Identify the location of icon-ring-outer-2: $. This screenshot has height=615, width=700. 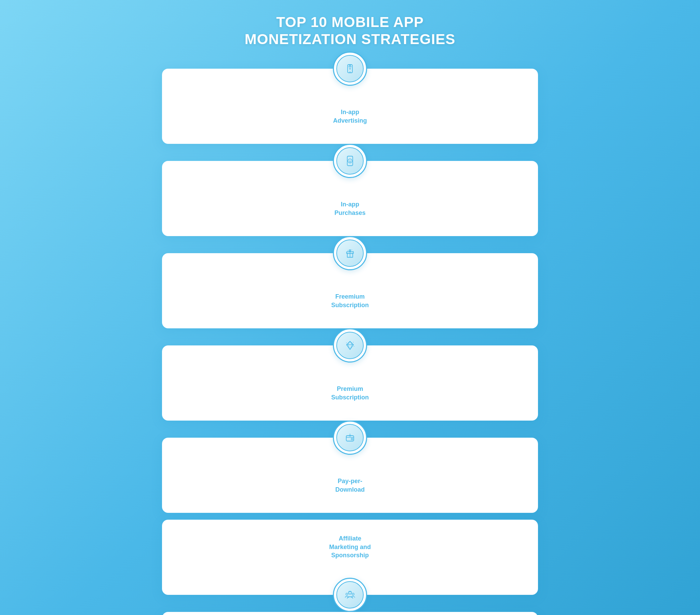
(350, 161).